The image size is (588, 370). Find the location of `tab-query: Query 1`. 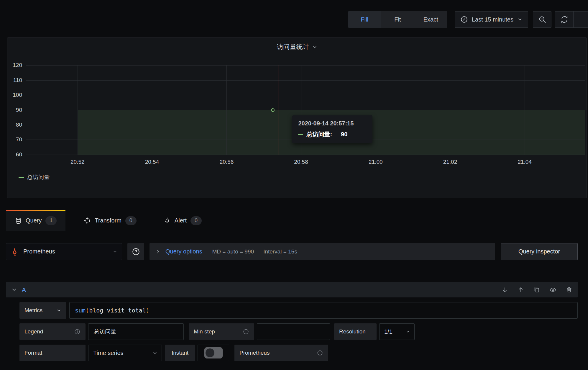

tab-query: Query 1 is located at coordinates (36, 221).